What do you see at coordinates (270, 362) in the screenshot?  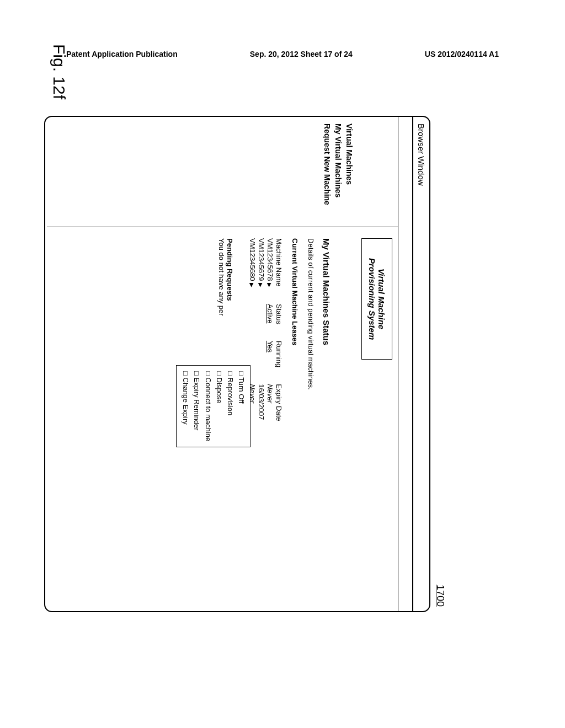 I see `vm-running: Yes` at bounding box center [270, 362].